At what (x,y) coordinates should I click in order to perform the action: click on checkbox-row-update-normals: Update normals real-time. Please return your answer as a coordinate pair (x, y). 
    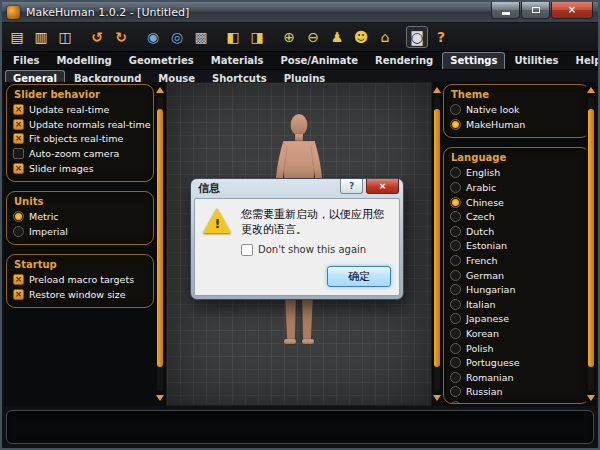
    Looking at the image, I should click on (80, 125).